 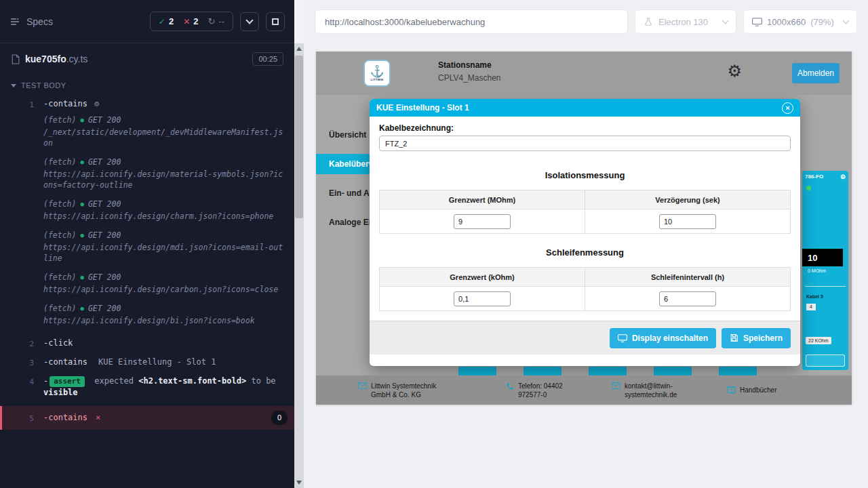 I want to click on measurement-display: 10, so click(x=823, y=258).